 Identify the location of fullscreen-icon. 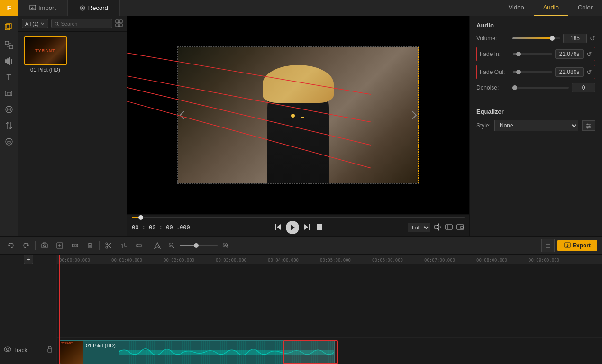
(449, 228).